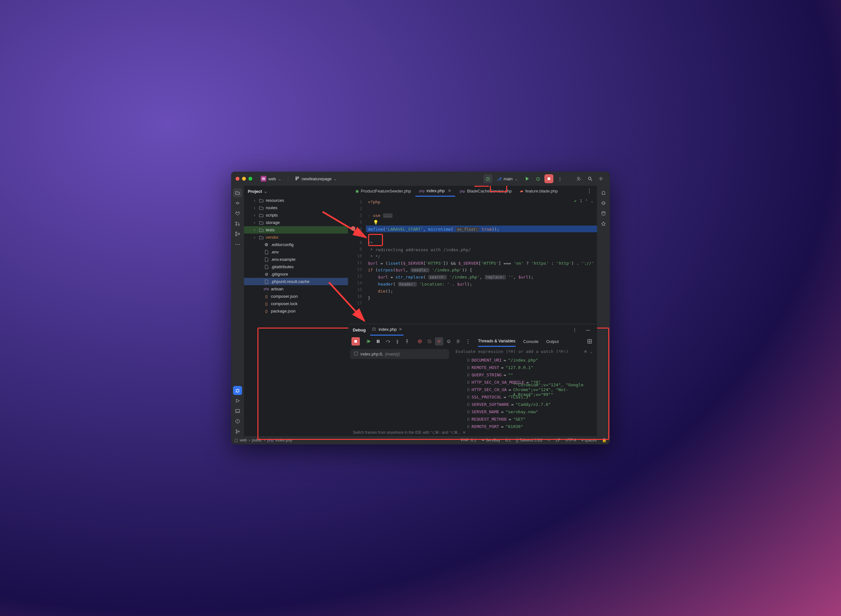  I want to click on tree-item-routes: ›routes, so click(296, 208).